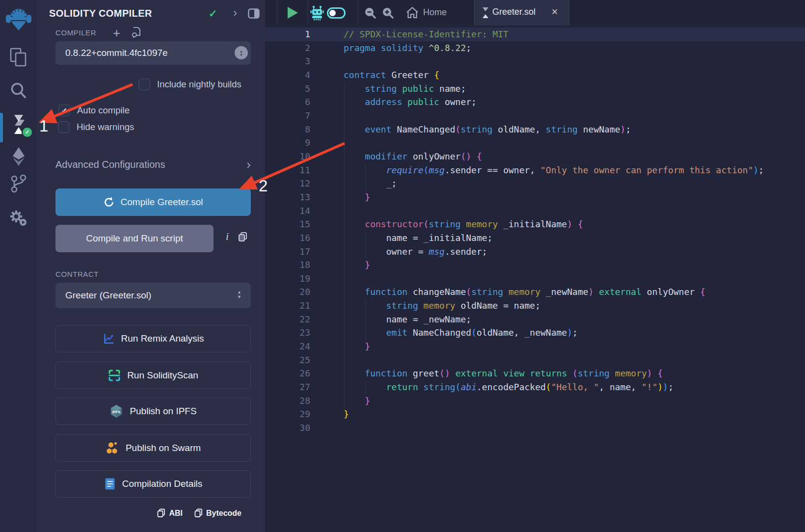 This screenshot has height=532, width=805. I want to click on auto-compile-checkbox-row: ✓ Auto compile, so click(94, 110).